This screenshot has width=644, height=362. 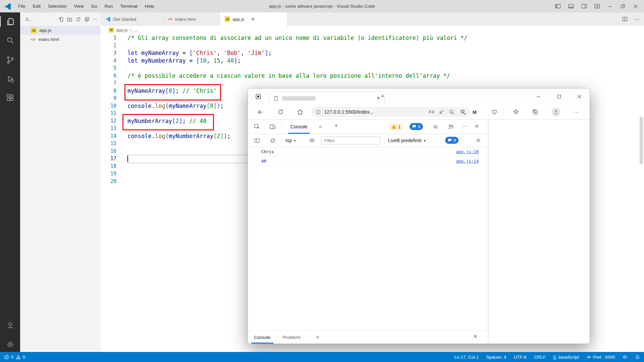 What do you see at coordinates (540, 357) in the screenshot?
I see `status-eol: CRLF` at bounding box center [540, 357].